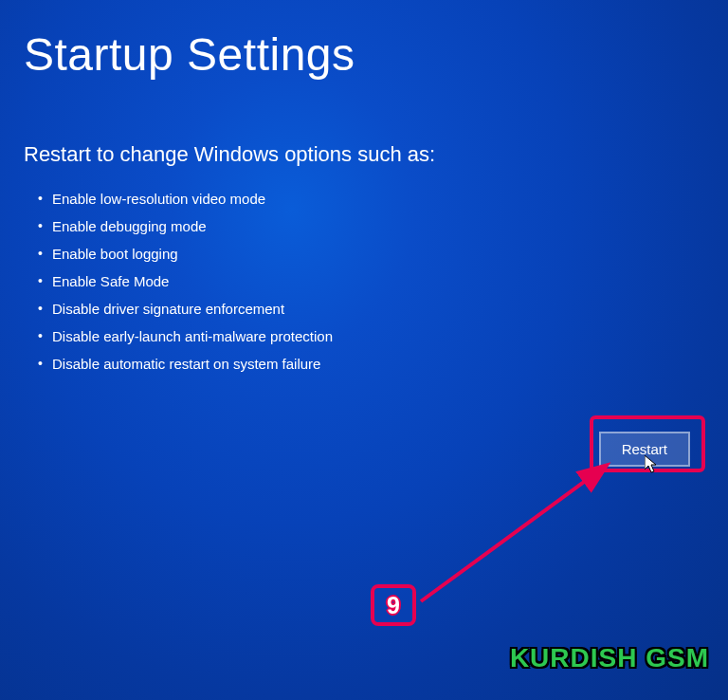  Describe the element at coordinates (372, 226) in the screenshot. I see `list-item: Enable debugging mode` at that location.